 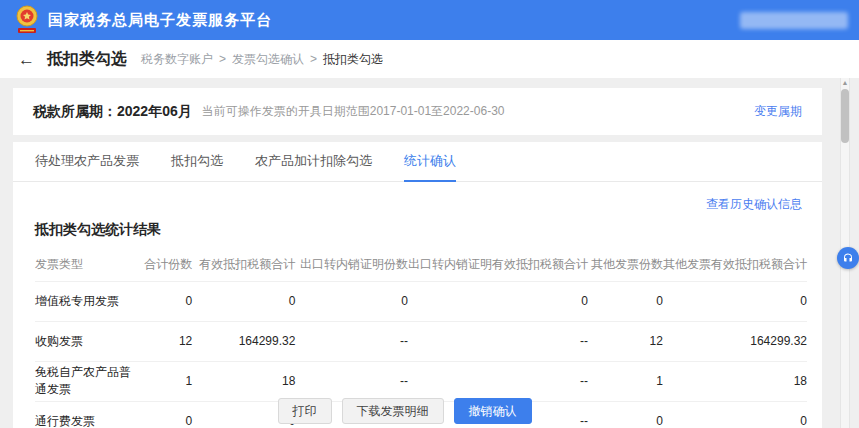 I want to click on print-button: 打印, so click(x=305, y=411).